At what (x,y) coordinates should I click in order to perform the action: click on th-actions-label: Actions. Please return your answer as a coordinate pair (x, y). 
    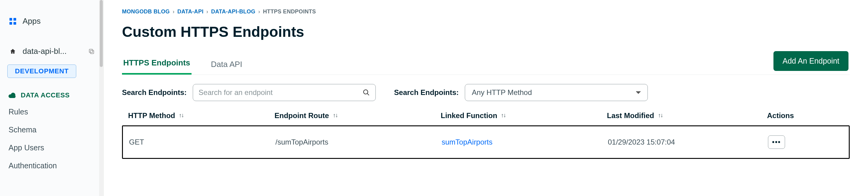
    Looking at the image, I should click on (780, 116).